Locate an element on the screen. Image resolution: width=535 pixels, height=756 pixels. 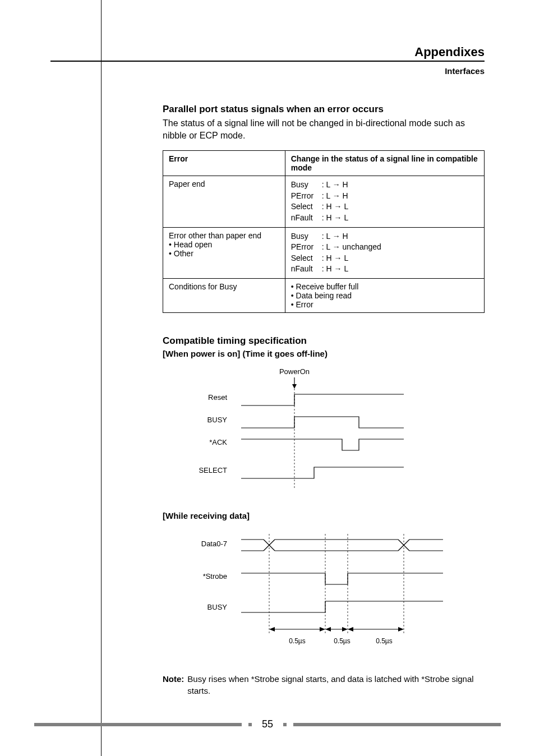
table-header-error: Error is located at coordinates (224, 164).